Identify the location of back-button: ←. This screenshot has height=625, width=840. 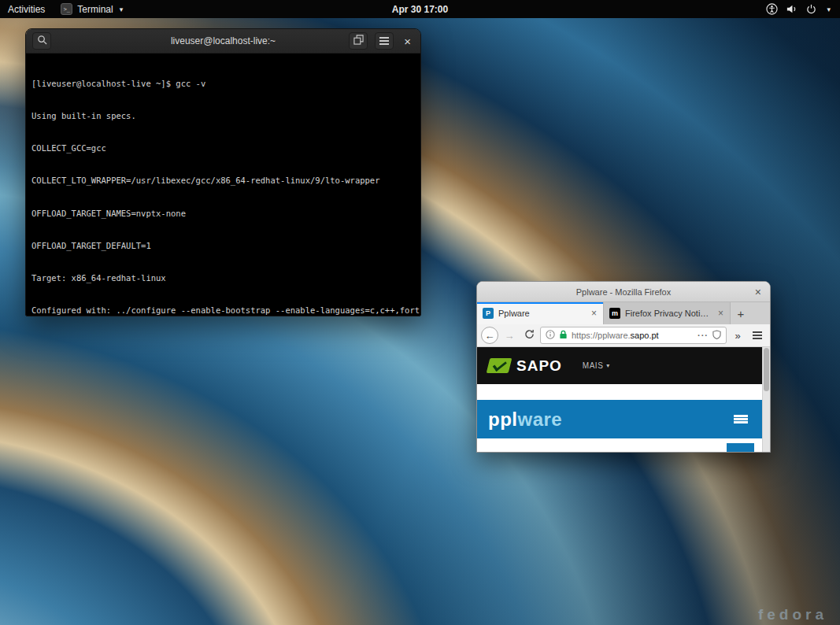
(490, 335).